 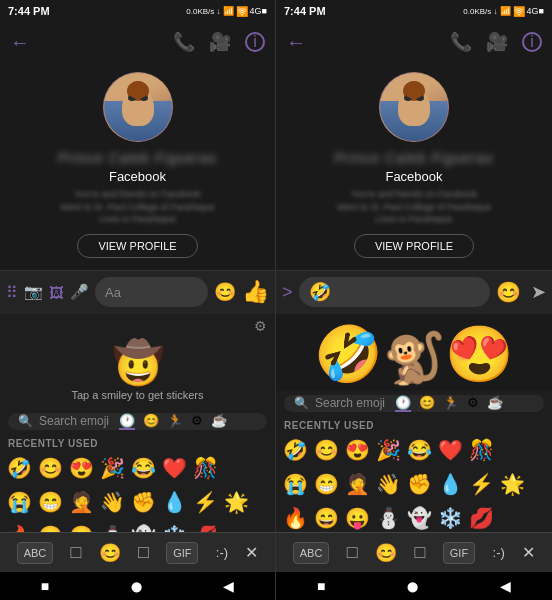 What do you see at coordinates (225, 292) in the screenshot?
I see `emoji-icon-left: 😊` at bounding box center [225, 292].